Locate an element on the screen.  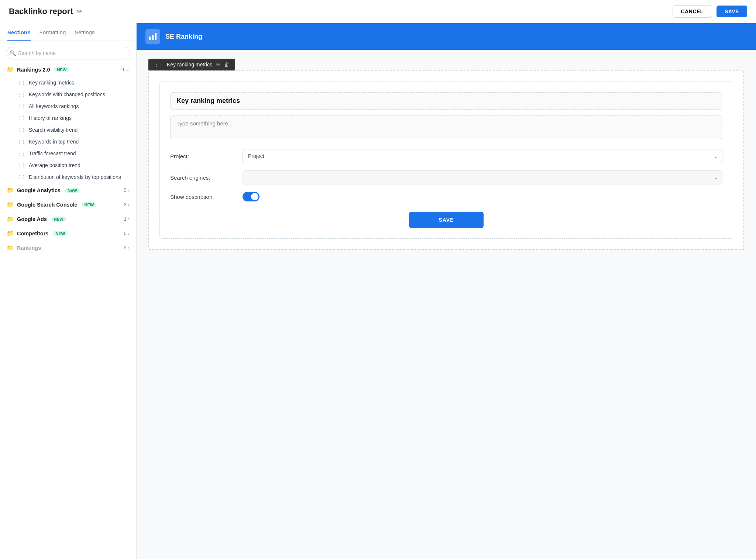
list-item: ⋮⋮ Search visibility trend is located at coordinates (73, 130).